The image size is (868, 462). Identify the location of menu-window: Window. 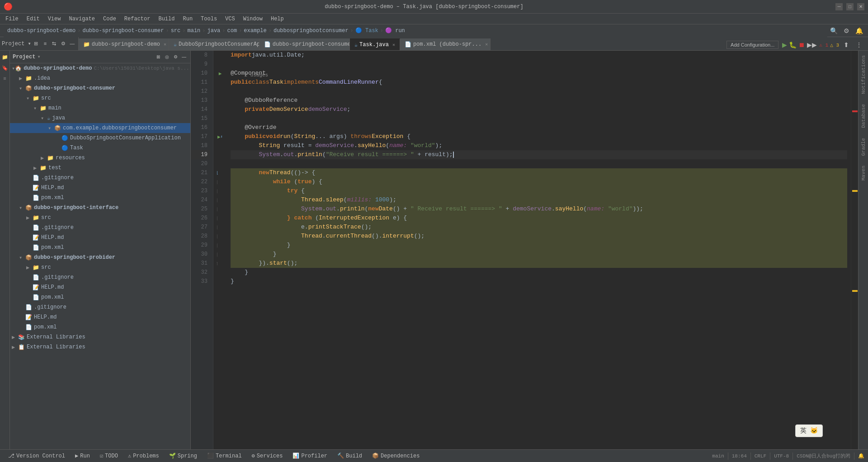
(253, 19).